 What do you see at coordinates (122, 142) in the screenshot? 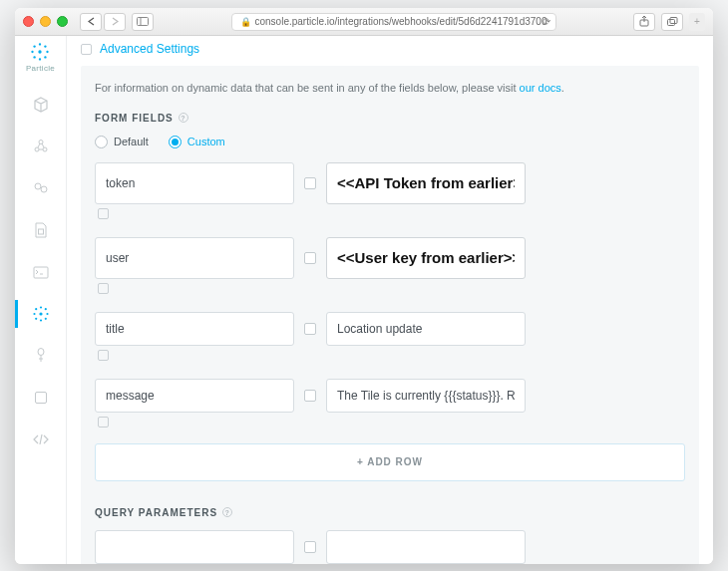
I see `radio-default: Default` at bounding box center [122, 142].